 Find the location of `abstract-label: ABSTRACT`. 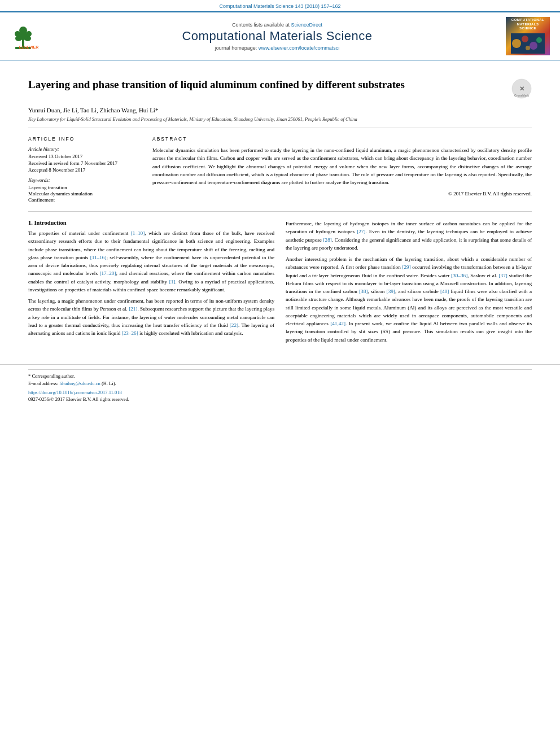

abstract-label: ABSTRACT is located at coordinates (342, 139).